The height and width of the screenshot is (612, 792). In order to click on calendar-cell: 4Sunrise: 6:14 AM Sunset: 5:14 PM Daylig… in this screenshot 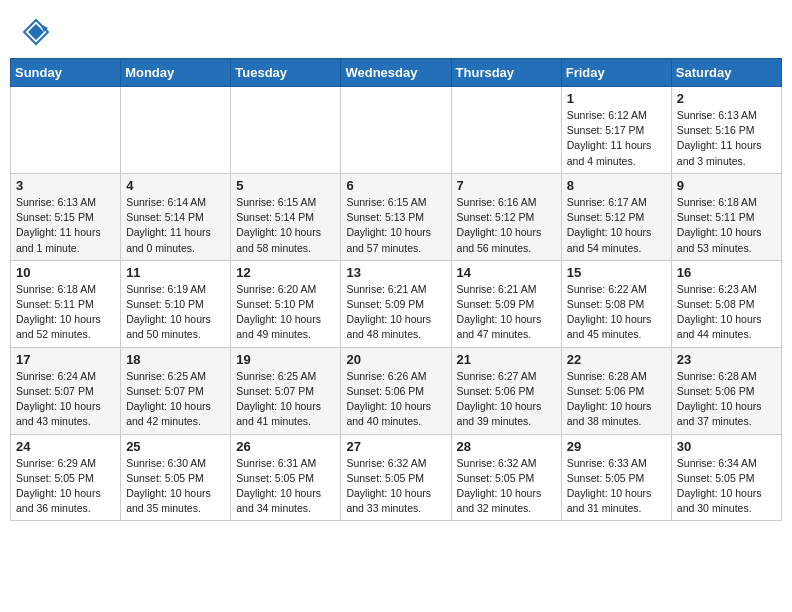, I will do `click(176, 216)`.